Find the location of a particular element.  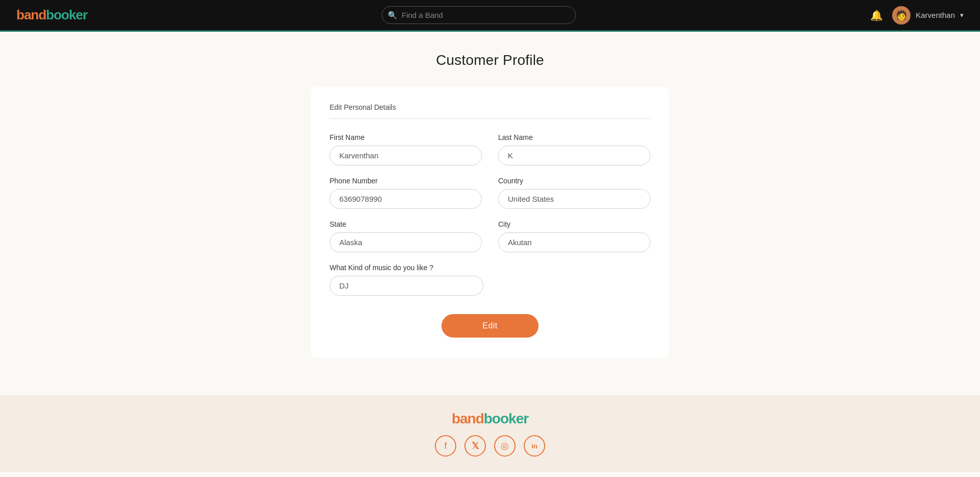

footer-logo-booker: booker is located at coordinates (506, 419).